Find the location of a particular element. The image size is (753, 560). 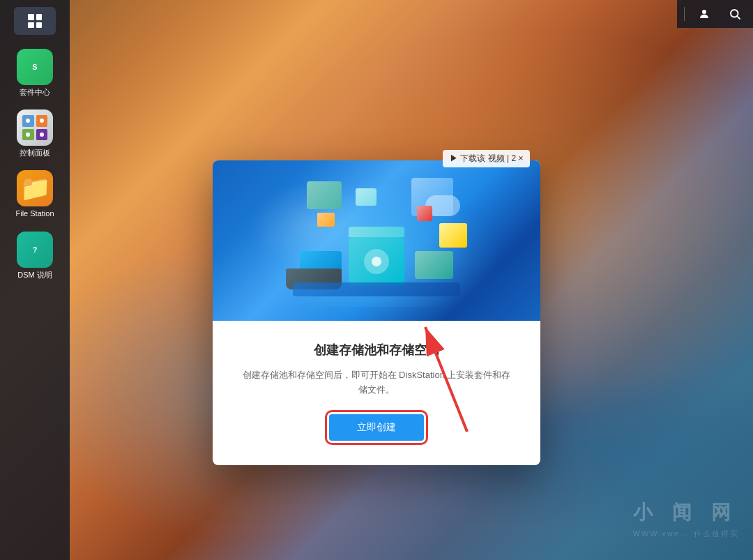

modal-illustration is located at coordinates (376, 241).